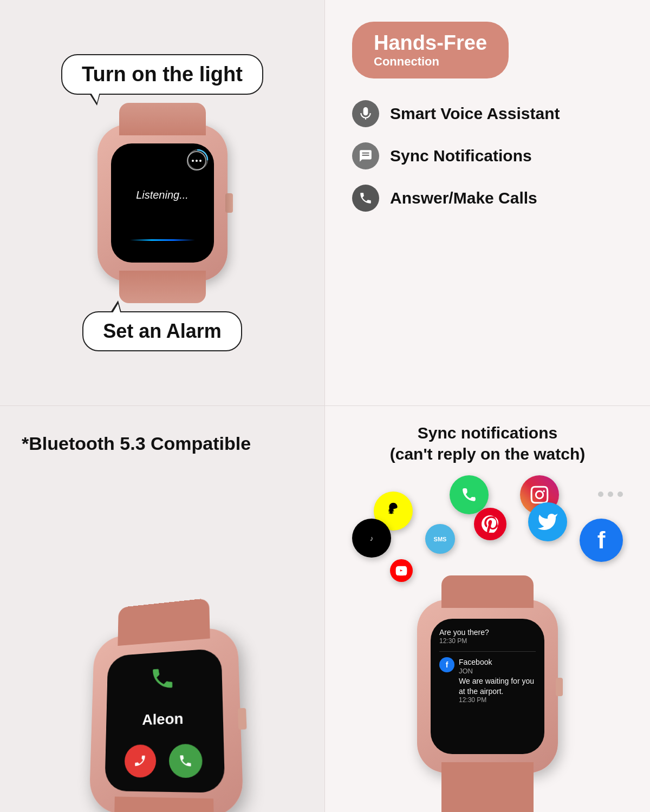 This screenshot has width=650, height=812. I want to click on notif-time-1: 12:30 PM, so click(487, 641).